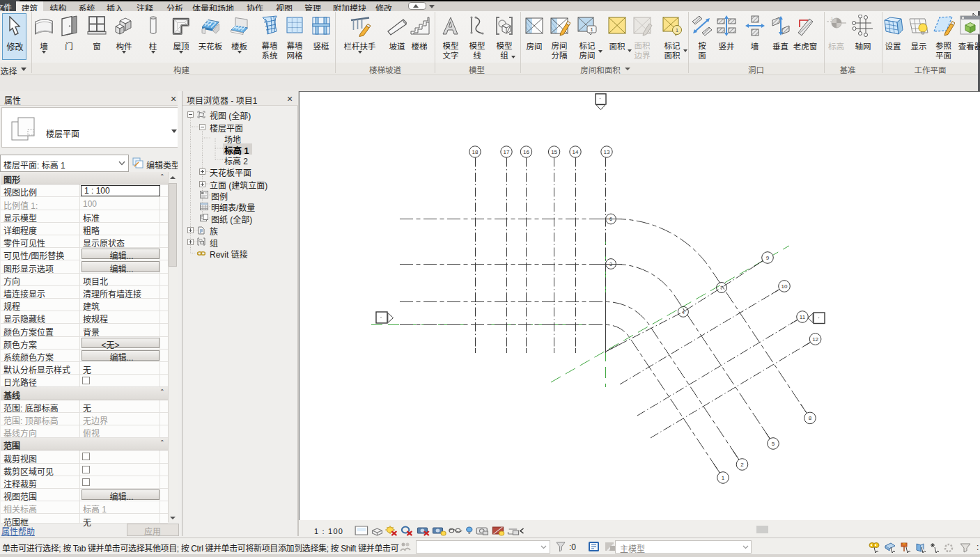  Describe the element at coordinates (554, 152) in the screenshot. I see `svg-text: 15` at that location.